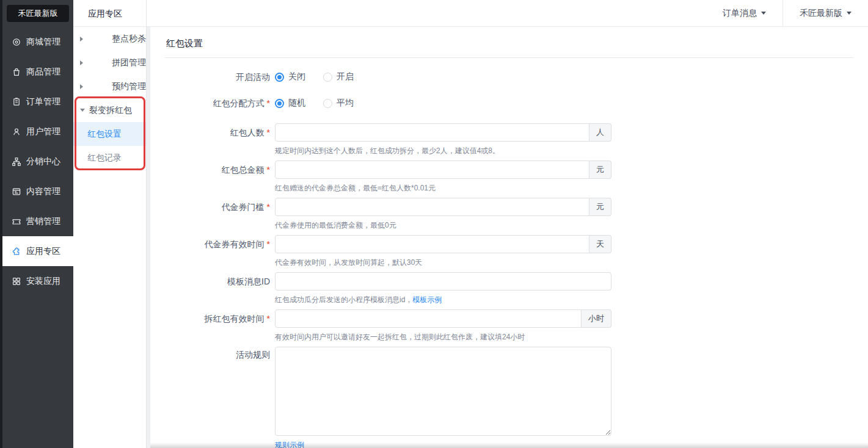 The image size is (868, 448). I want to click on field-label: 开启活动, so click(220, 77).